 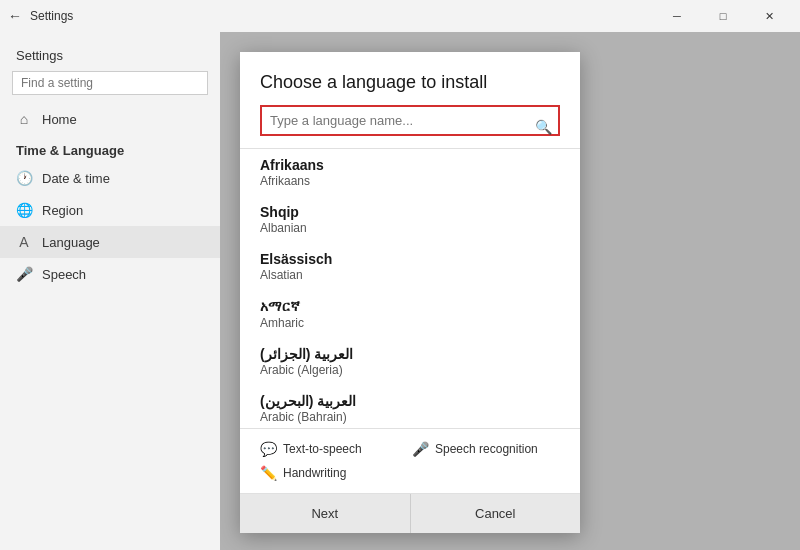 What do you see at coordinates (486, 449) in the screenshot?
I see `feature-speech-recognition-label: Speech recognition` at bounding box center [486, 449].